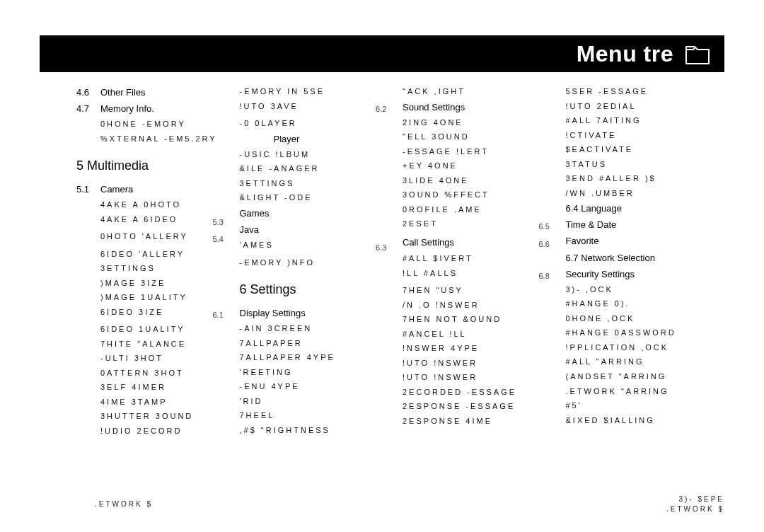 This screenshot has height=532, width=764. I want to click on sub-item: +EY 4ONE, so click(482, 166).